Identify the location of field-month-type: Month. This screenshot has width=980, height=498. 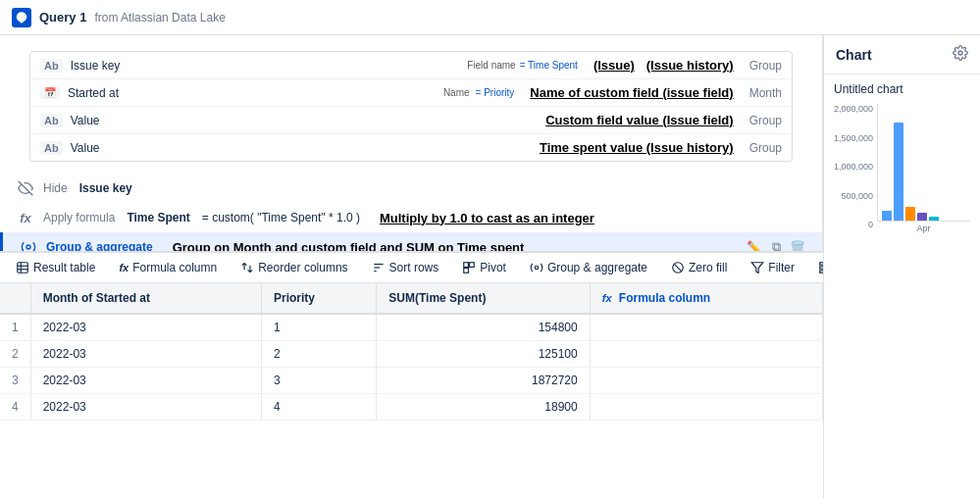
(765, 93).